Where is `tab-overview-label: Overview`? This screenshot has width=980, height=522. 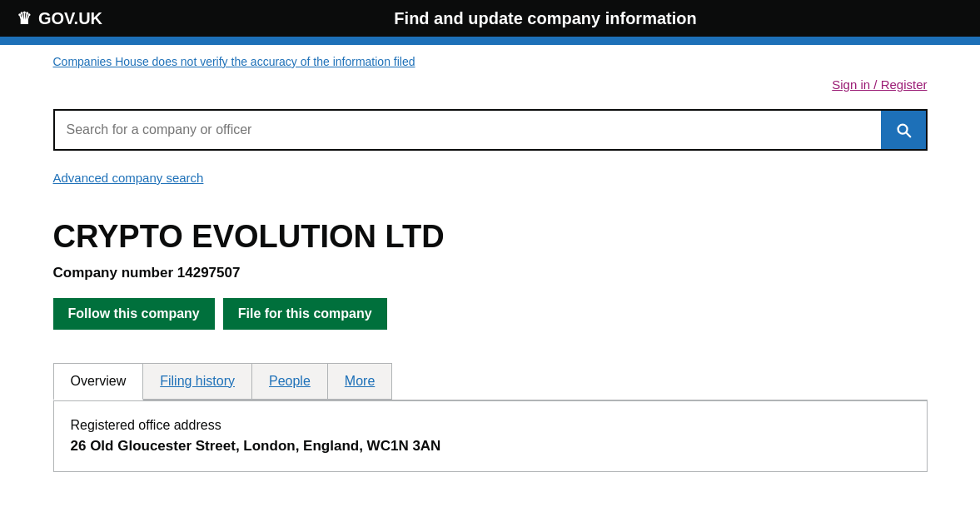
tab-overview-label: Overview is located at coordinates (98, 381).